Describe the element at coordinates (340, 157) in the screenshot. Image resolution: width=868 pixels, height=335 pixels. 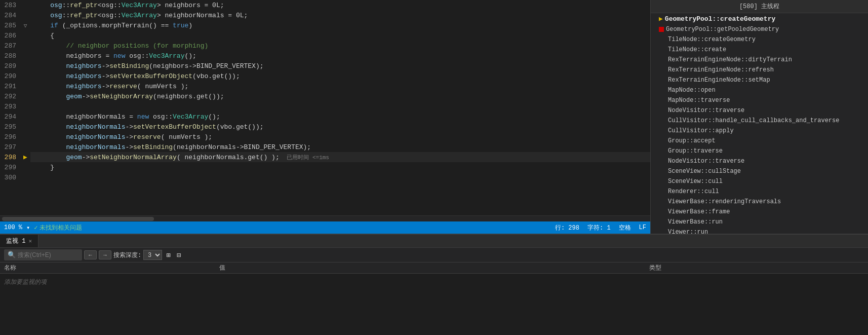
I see `line-code: geom->setNeighborNormalArray( neighborNo…` at that location.